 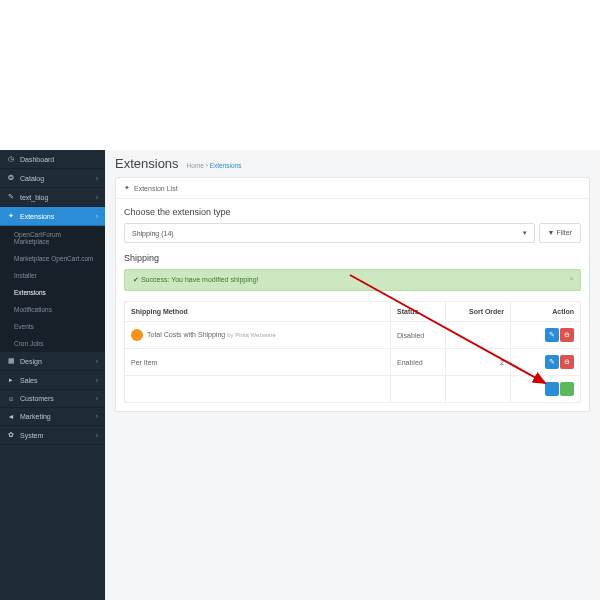 I want to click on row-status: Disabled, so click(x=418, y=336).